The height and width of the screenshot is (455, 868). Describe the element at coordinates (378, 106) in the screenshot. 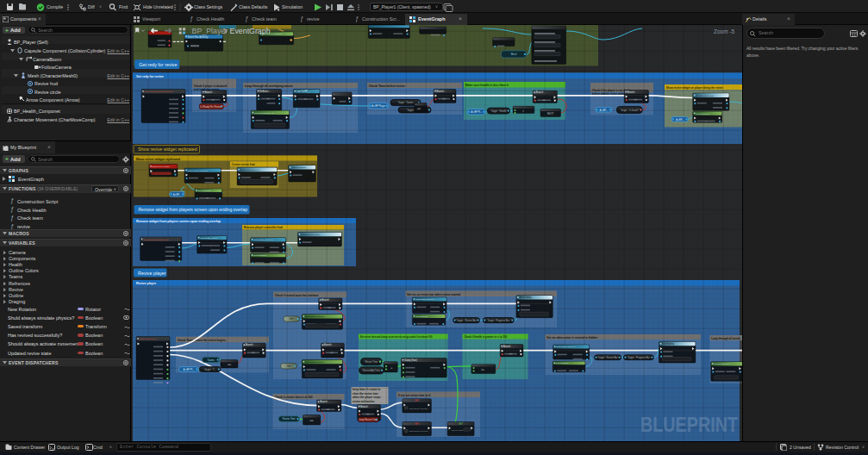

I see `svg-text: As BP Player` at that location.